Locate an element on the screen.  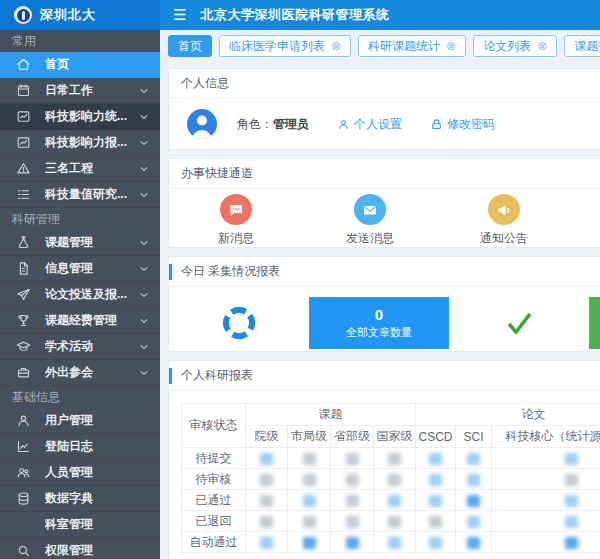
change-password-link: 修改密码 is located at coordinates (462, 124).